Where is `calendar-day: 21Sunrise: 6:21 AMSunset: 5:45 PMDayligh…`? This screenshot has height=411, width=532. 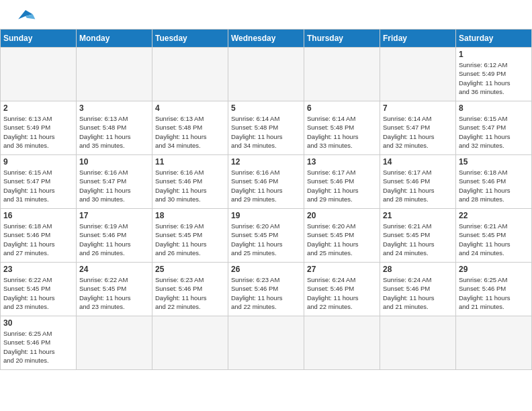
calendar-day: 21Sunrise: 6:21 AMSunset: 5:45 PMDayligh… is located at coordinates (418, 236).